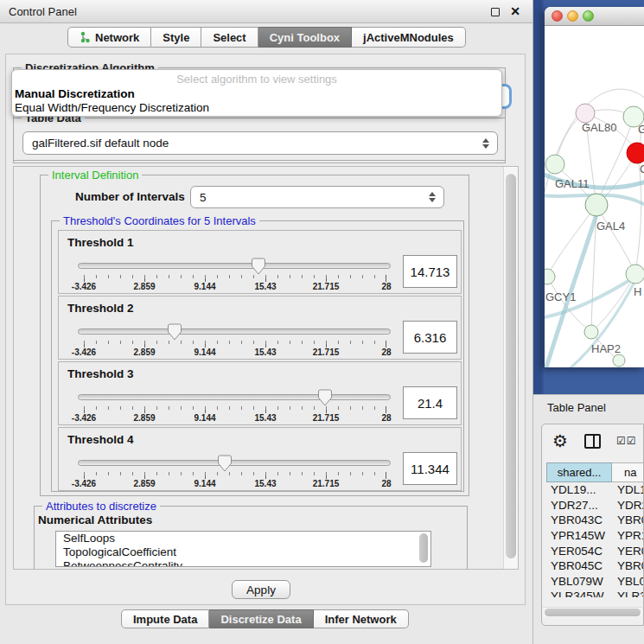 The image size is (644, 644). I want to click on tab-infer-network: Infer Network, so click(361, 619).